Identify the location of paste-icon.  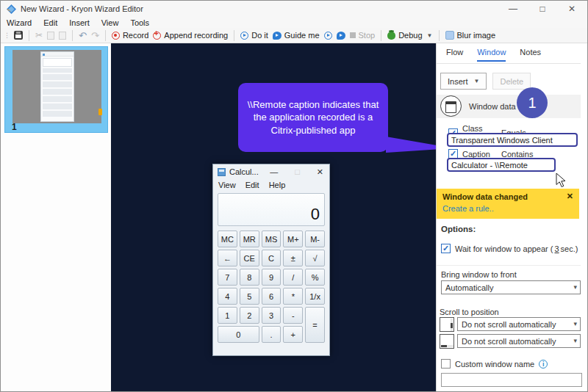
(62, 35).